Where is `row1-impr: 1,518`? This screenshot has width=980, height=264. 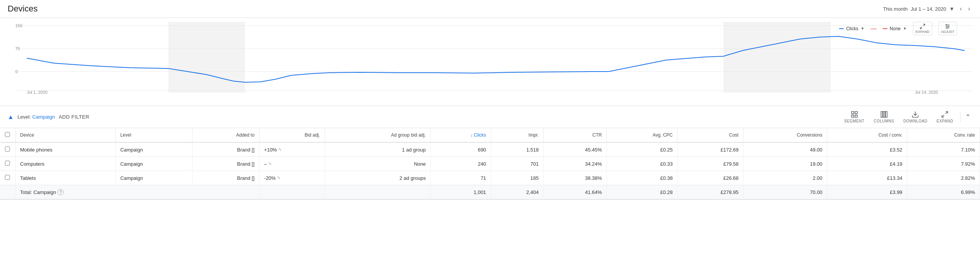 row1-impr: 1,518 is located at coordinates (517, 150).